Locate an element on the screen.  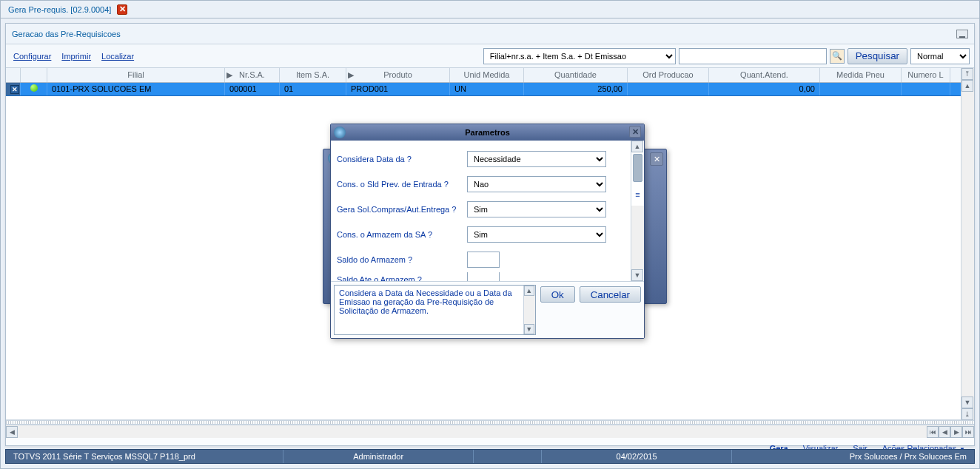
col-medidapneu: Medida Pneu is located at coordinates (861, 75).